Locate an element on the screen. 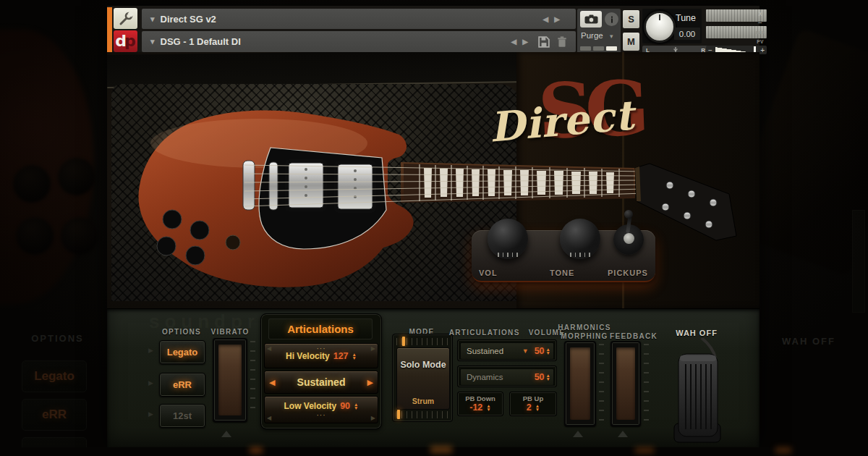 The image size is (868, 456). articulation-prev-row: ◀ ▶ ··· Hi Velocity 127 ▲▼ is located at coordinates (321, 356).